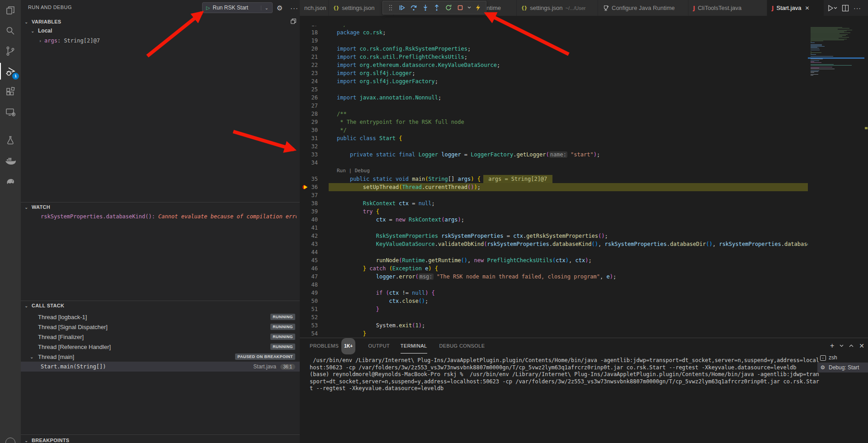  What do you see at coordinates (554, 269) in the screenshot?
I see `code-line: 46 } catch (Exception e) {` at bounding box center [554, 269].